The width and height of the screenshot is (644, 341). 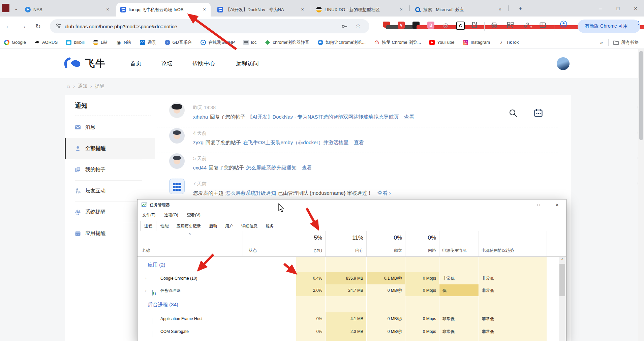 What do you see at coordinates (539, 113) in the screenshot?
I see `calendar-icon` at bounding box center [539, 113].